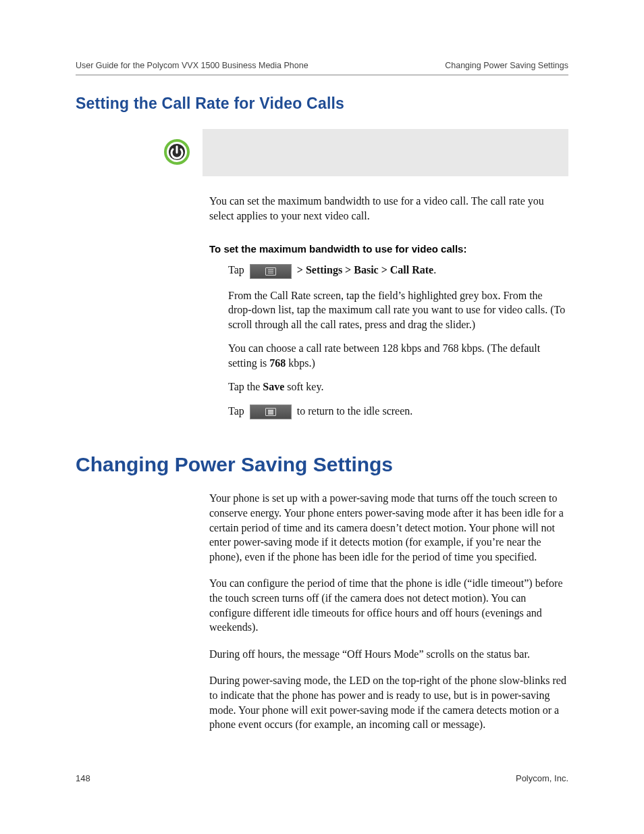 The width and height of the screenshot is (644, 834). I want to click on header-rule, so click(322, 75).